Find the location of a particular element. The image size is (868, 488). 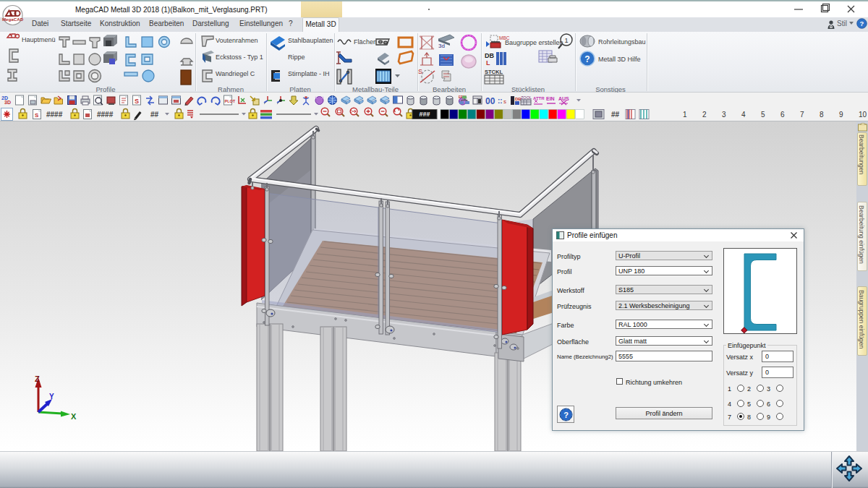

svg-text: Stirnplatte - IH is located at coordinates (309, 74).